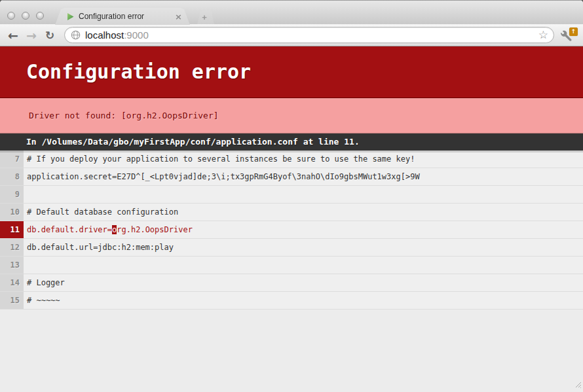 Image resolution: width=583 pixels, height=392 pixels. Describe the element at coordinates (303, 247) in the screenshot. I see `line-code: db.default.url=jdbc:h2:mem:play` at that location.